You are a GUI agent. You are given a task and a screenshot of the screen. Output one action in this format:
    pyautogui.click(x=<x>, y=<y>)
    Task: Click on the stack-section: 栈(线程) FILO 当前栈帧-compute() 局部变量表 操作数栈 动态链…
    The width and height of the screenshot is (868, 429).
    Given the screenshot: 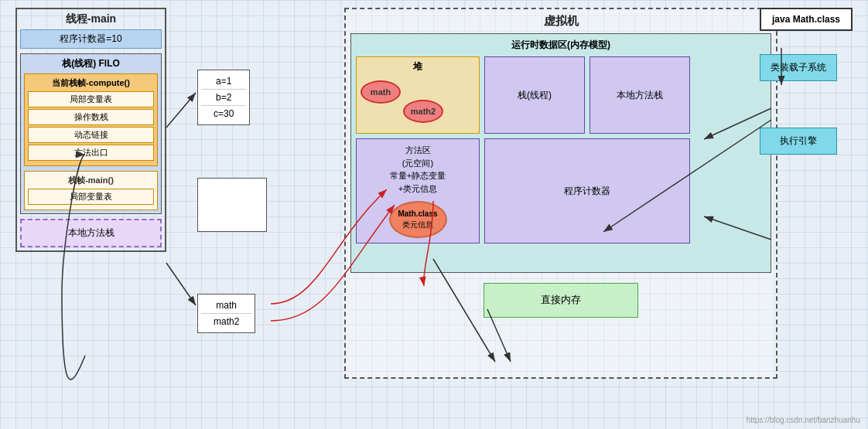 What is the action you would take?
    pyautogui.click(x=91, y=134)
    